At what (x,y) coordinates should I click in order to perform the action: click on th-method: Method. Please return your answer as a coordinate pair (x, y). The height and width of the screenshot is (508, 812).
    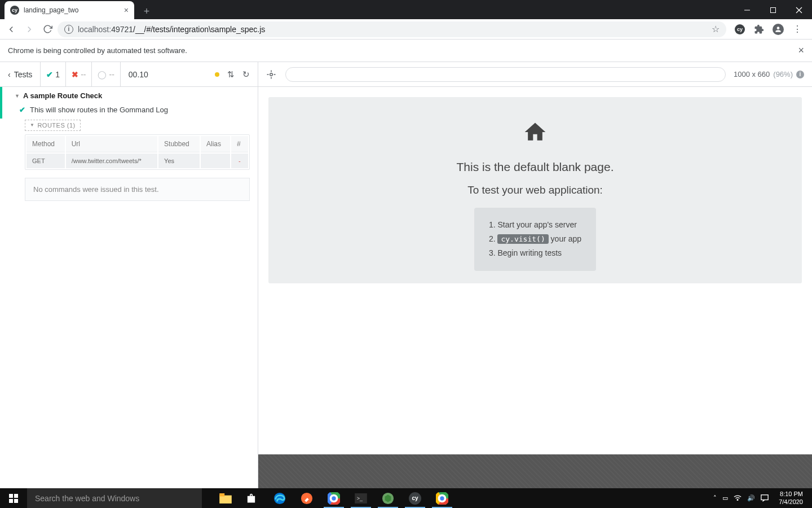
    Looking at the image, I should click on (46, 144).